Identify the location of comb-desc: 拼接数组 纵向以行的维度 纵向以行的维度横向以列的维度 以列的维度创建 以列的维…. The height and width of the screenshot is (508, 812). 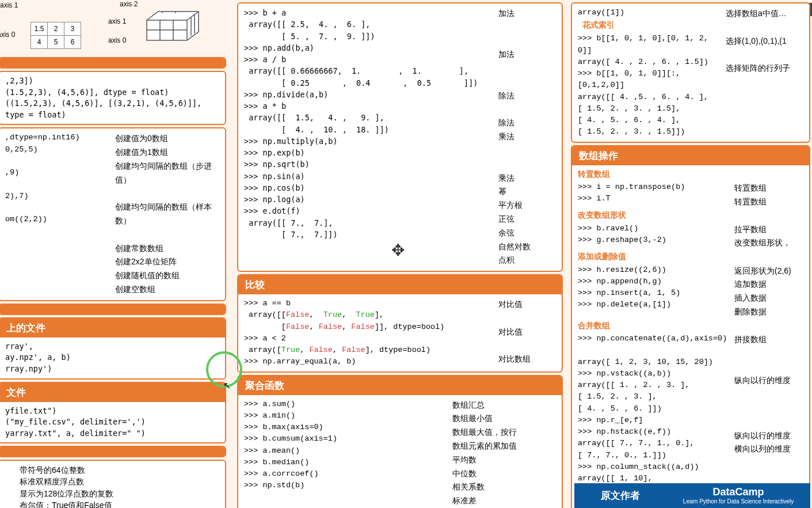
(766, 420).